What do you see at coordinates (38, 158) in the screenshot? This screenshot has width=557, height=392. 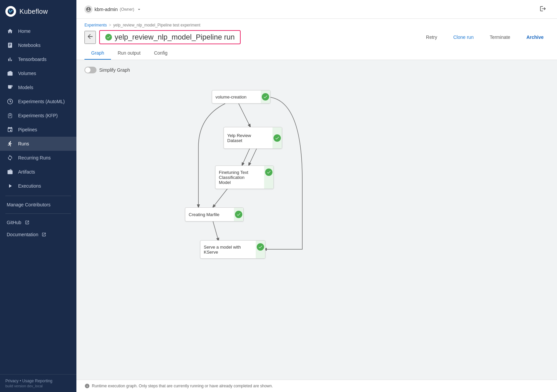 I see `sidebar-item-recurring-runs: Recurring Runs` at bounding box center [38, 158].